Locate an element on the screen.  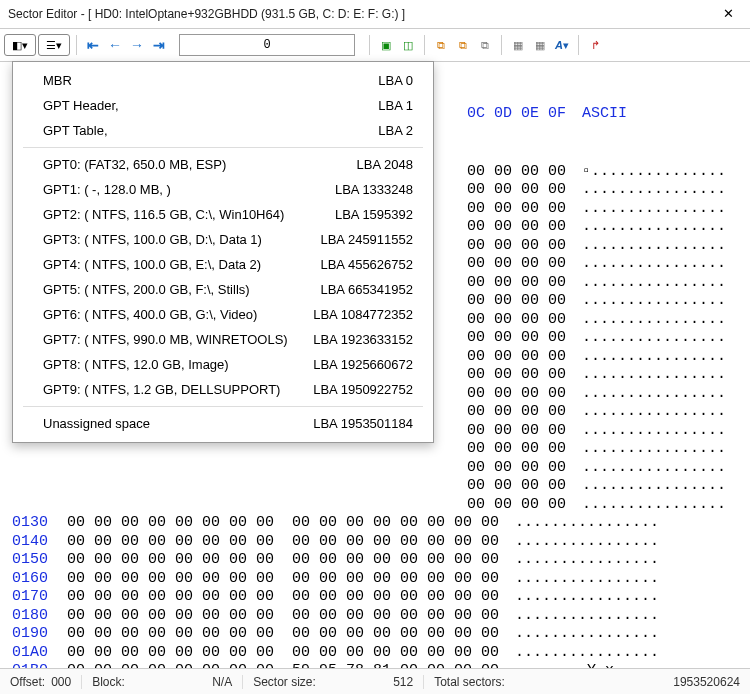
hex-row: 00 00 00 00................ is located at coordinates (376, 486).